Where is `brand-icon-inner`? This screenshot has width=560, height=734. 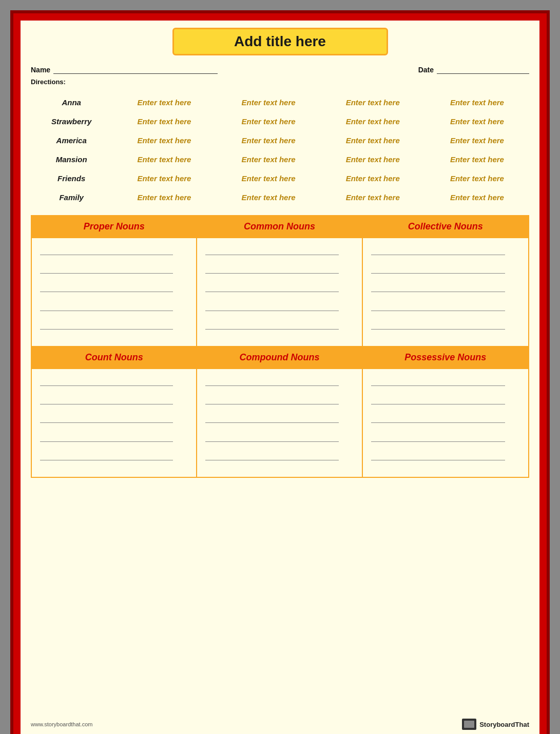 brand-icon-inner is located at coordinates (469, 724).